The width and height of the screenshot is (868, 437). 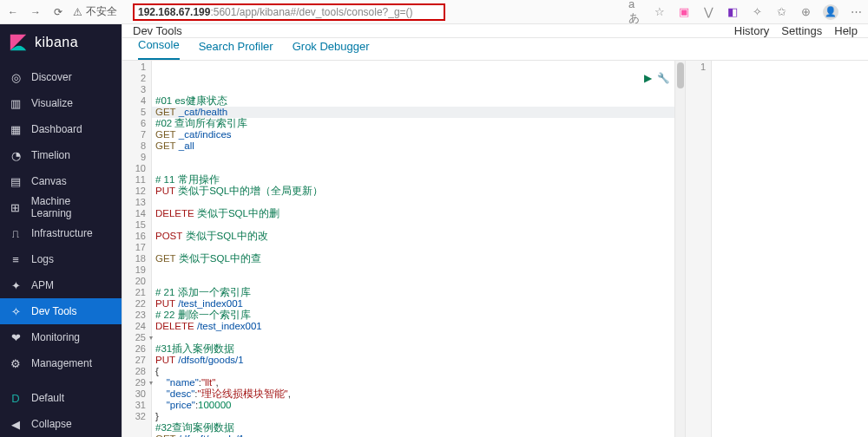 What do you see at coordinates (52, 103) in the screenshot?
I see `sidebar-item-label: Visualize` at bounding box center [52, 103].